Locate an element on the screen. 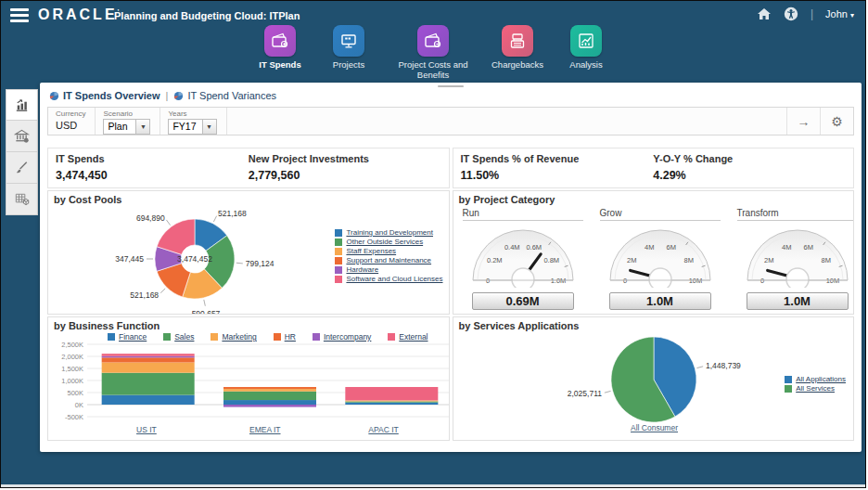  svg-text: 521,168 is located at coordinates (145, 295).